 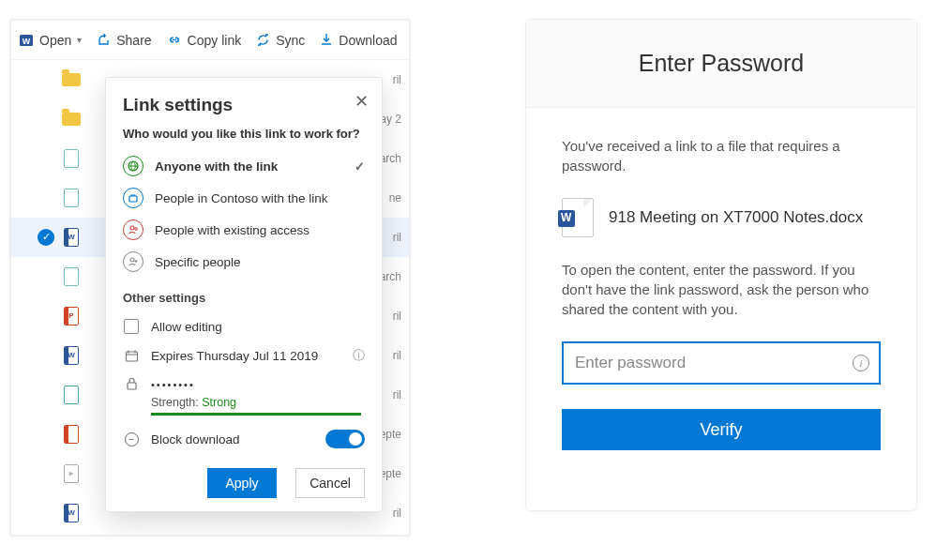 What do you see at coordinates (124, 40) in the screenshot?
I see `share-button: Share` at bounding box center [124, 40].